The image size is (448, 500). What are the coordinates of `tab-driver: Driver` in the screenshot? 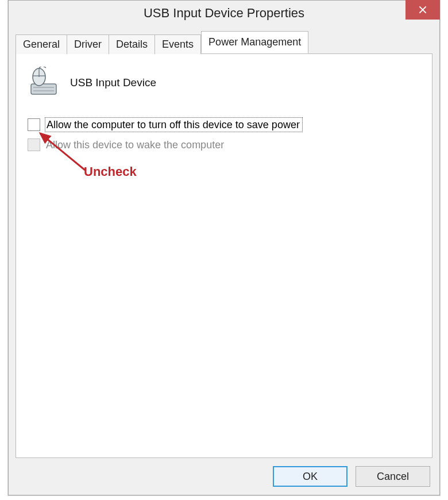 It's located at (88, 44).